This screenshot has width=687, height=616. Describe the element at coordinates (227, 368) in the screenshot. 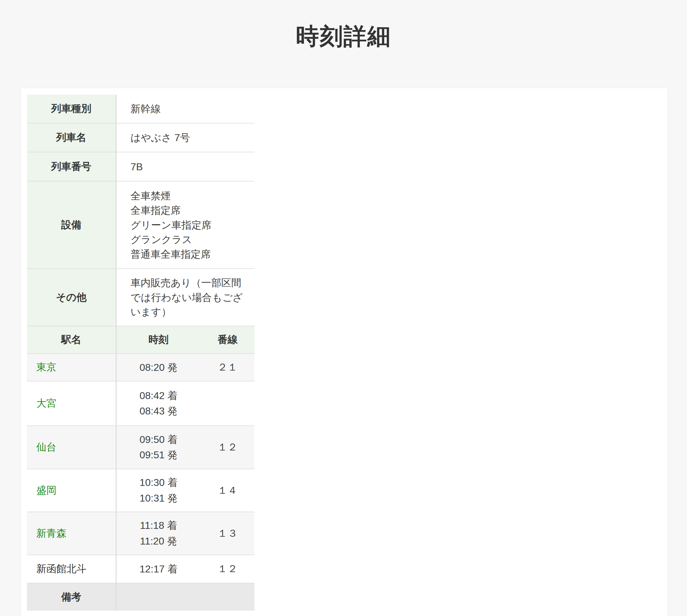

I see `track-cell: ２１` at that location.